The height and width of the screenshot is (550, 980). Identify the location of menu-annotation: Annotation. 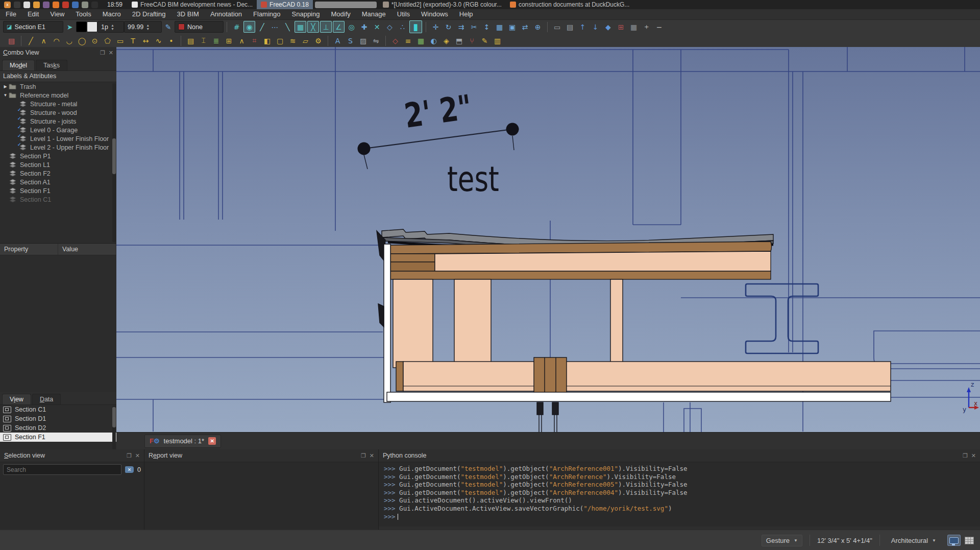
(226, 14).